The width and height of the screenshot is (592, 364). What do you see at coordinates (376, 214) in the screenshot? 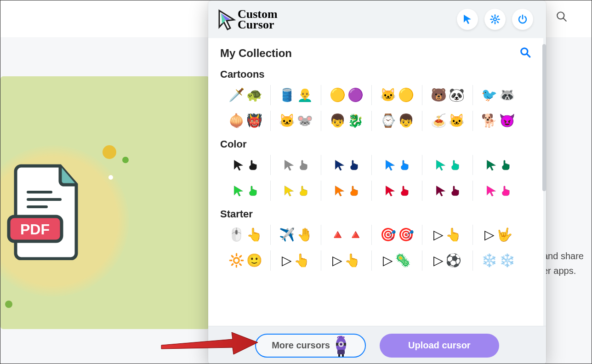
I see `category-title: Starter` at bounding box center [376, 214].